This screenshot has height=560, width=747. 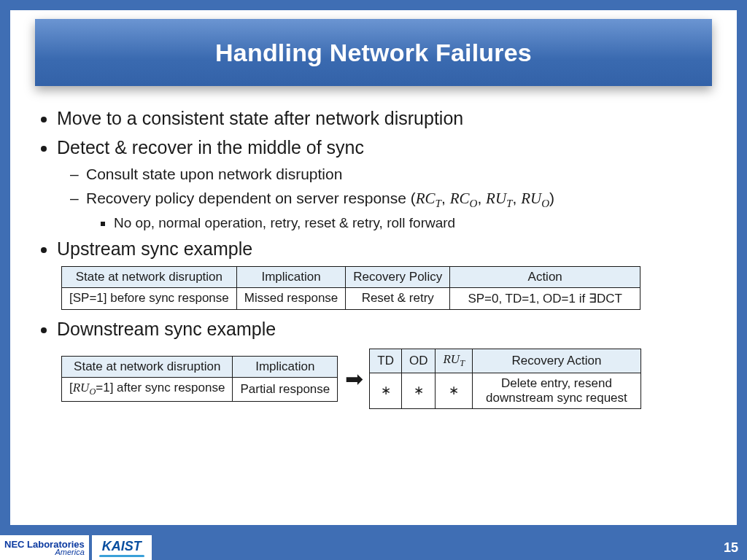 I want to click on t1-h4: Action, so click(x=546, y=277).